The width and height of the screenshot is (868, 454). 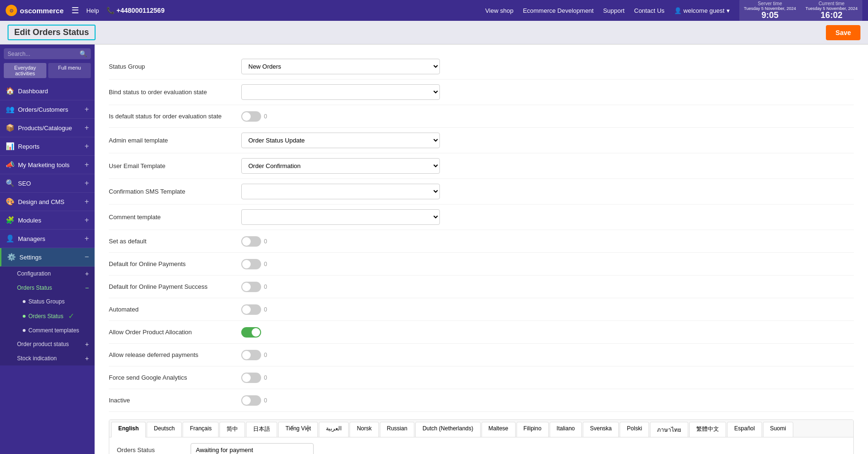 I want to click on sidebar-sub-label: Orders Status, so click(x=46, y=316).